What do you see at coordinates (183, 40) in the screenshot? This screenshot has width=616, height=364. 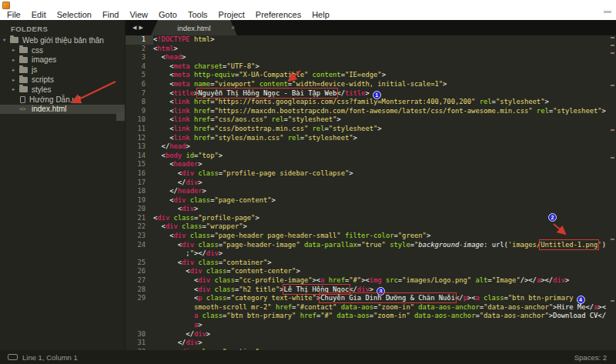 I see `code-line: <!DOCTYPE html>` at bounding box center [183, 40].